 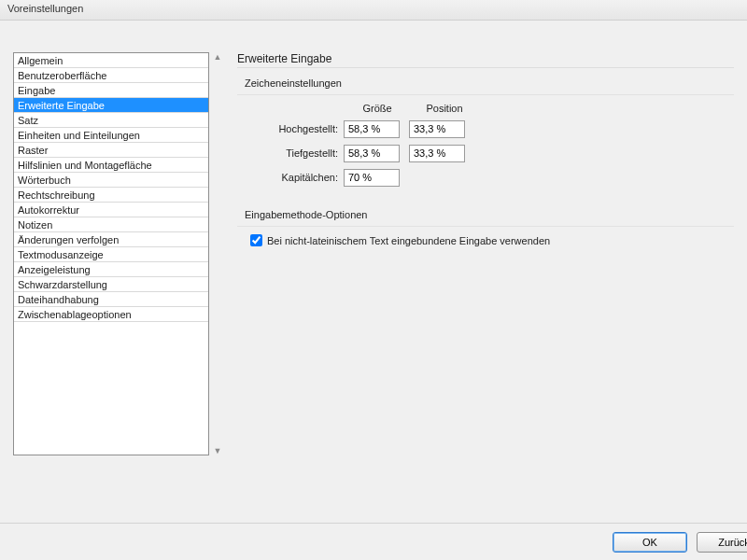 I want to click on inline-input-checkbox-label: Bei nicht-lateinischem Text eingebundene…, so click(x=409, y=241).